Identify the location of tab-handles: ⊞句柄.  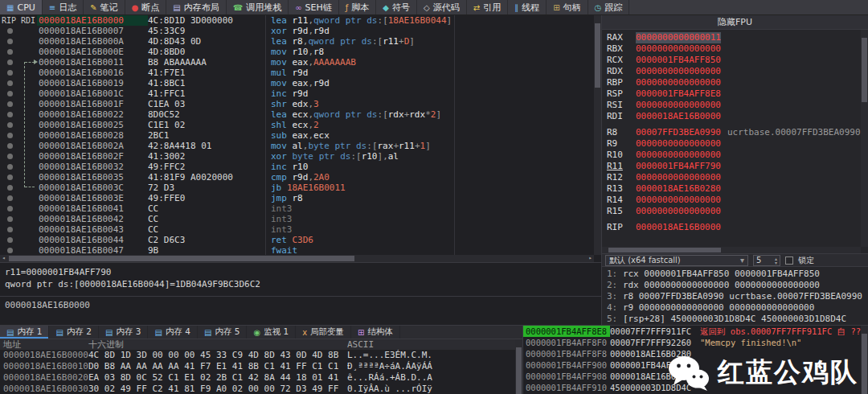
(567, 7).